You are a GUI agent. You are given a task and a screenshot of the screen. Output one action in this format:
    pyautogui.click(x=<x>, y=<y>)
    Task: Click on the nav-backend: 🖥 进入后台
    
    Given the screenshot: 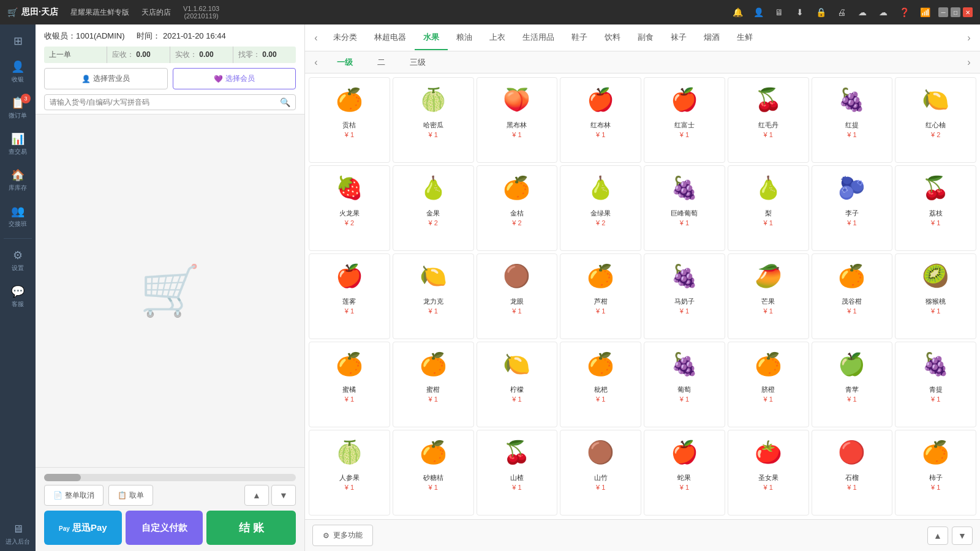 What is the action you would take?
    pyautogui.click(x=18, y=534)
    